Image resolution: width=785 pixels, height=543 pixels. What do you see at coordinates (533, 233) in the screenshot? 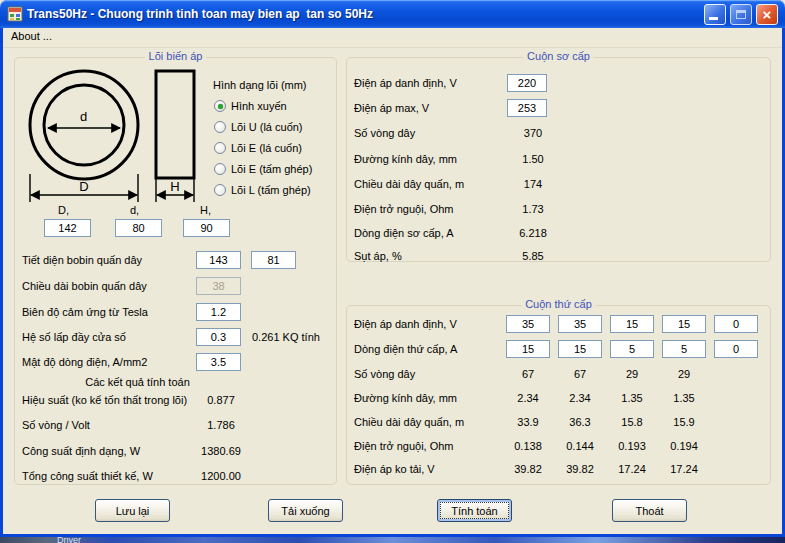
I see `primary-current-value: 6.218` at bounding box center [533, 233].